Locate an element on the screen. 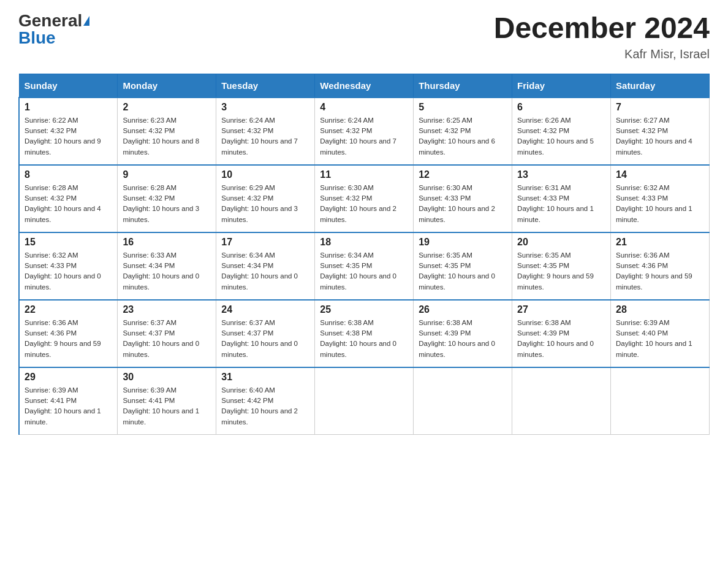  day-number: 7 is located at coordinates (660, 107).